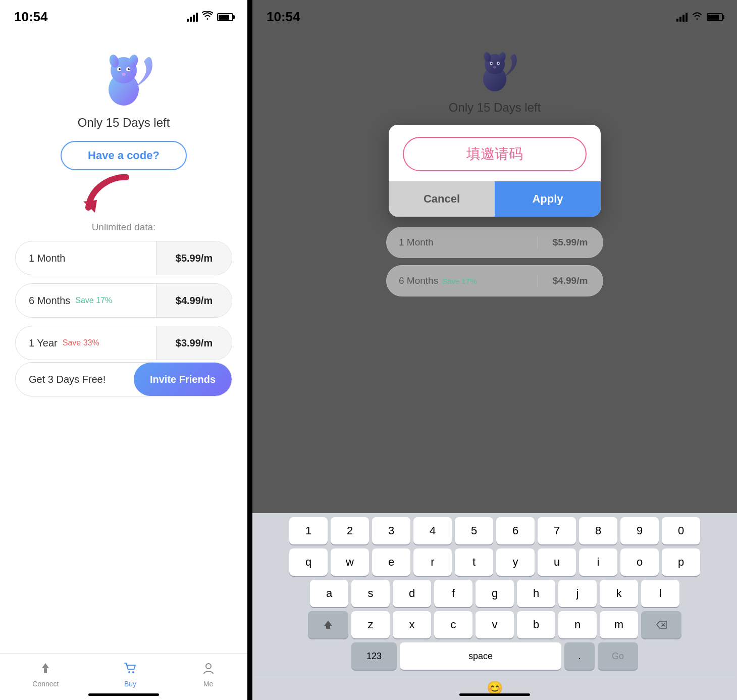  What do you see at coordinates (192, 17) in the screenshot?
I see `signal-icon` at bounding box center [192, 17].